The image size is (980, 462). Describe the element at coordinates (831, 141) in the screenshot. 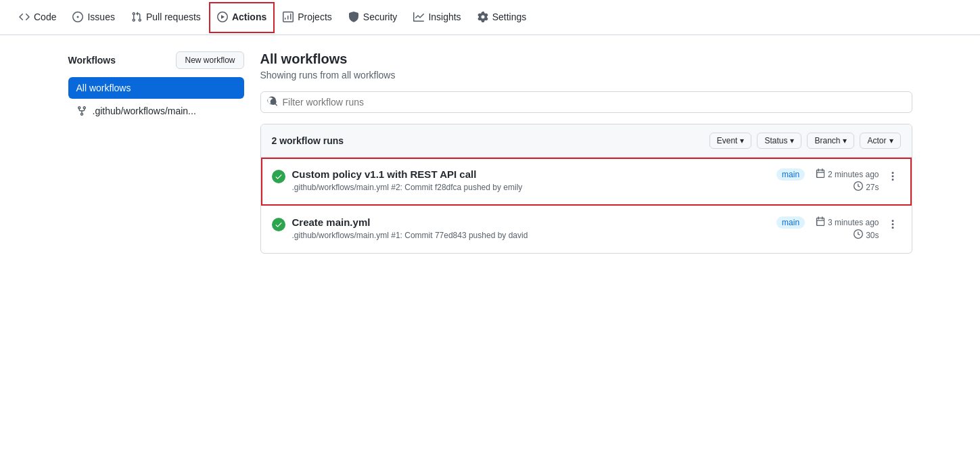

I see `branch-filter-button: Branch ▾` at that location.